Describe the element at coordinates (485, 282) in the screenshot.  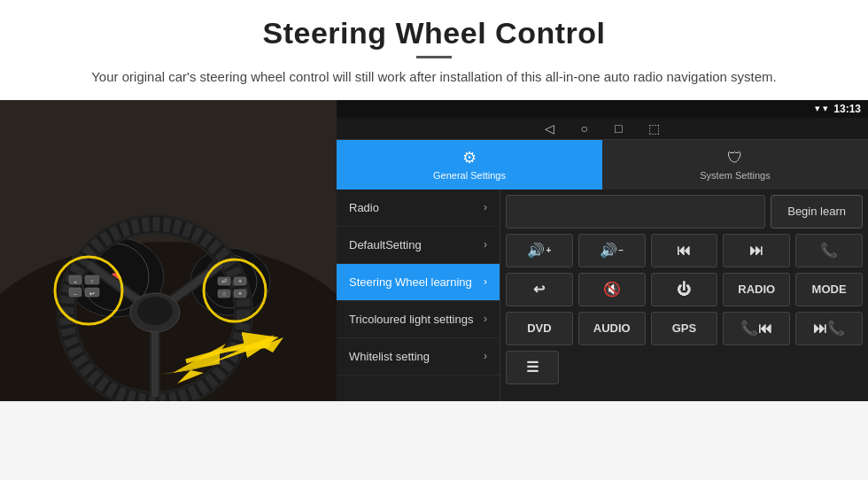
I see `menu-steering-chevron: ›` at that location.